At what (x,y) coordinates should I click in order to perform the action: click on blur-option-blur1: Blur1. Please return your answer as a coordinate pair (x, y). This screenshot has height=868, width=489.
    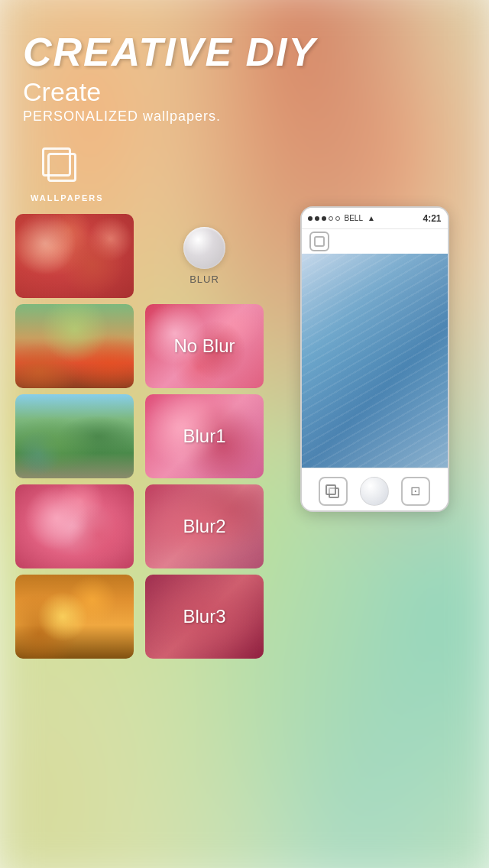
    Looking at the image, I should click on (205, 436).